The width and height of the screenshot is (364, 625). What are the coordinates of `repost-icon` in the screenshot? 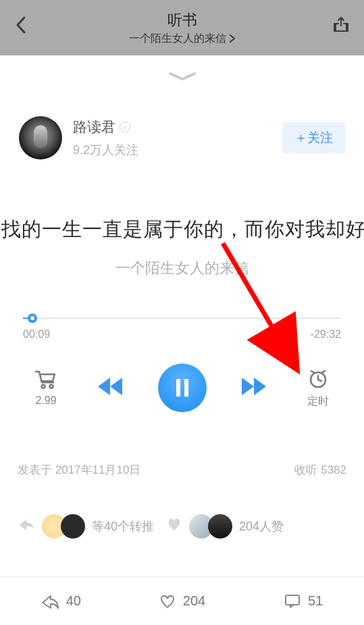 It's located at (26, 526).